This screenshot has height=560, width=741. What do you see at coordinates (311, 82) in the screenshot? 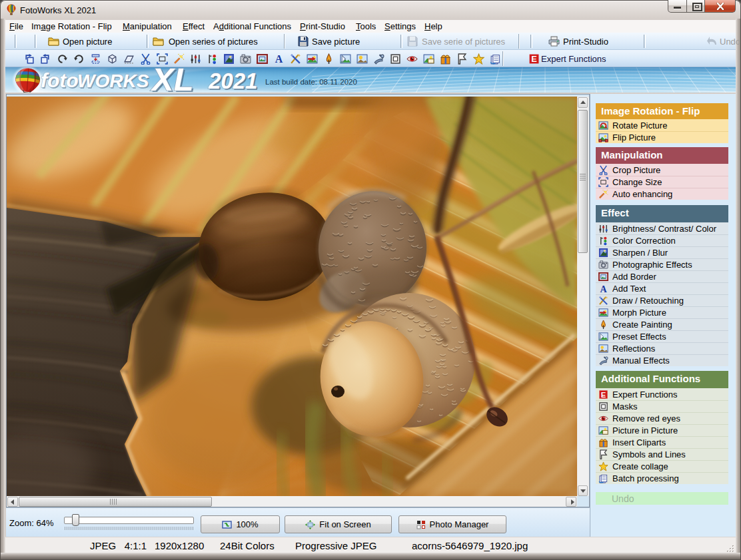
I see `svg-text: Last build date: 08.11.2020` at bounding box center [311, 82].